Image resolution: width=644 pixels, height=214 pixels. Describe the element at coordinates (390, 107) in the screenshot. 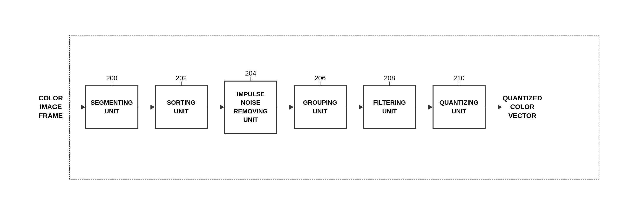

I see `block-label-208: FILTERING UNIT` at that location.